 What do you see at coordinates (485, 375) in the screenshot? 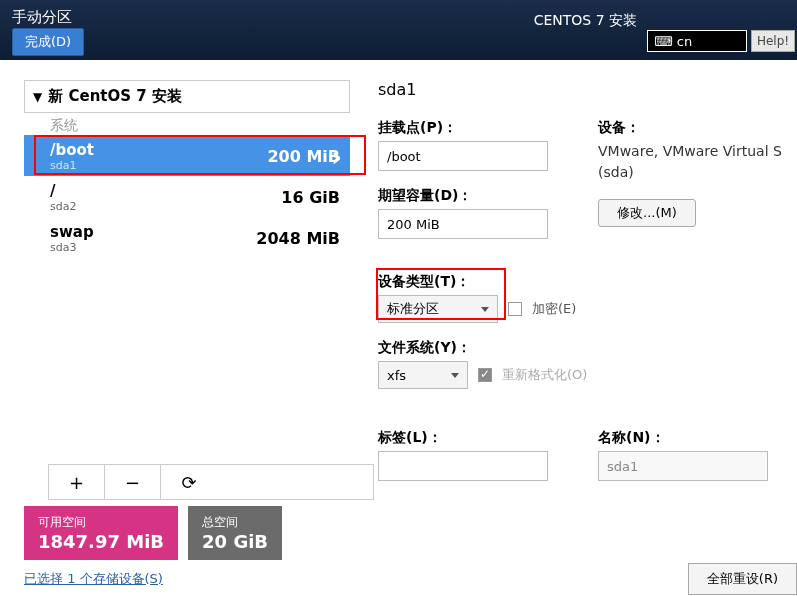
I see `reformat-checkbox` at bounding box center [485, 375].